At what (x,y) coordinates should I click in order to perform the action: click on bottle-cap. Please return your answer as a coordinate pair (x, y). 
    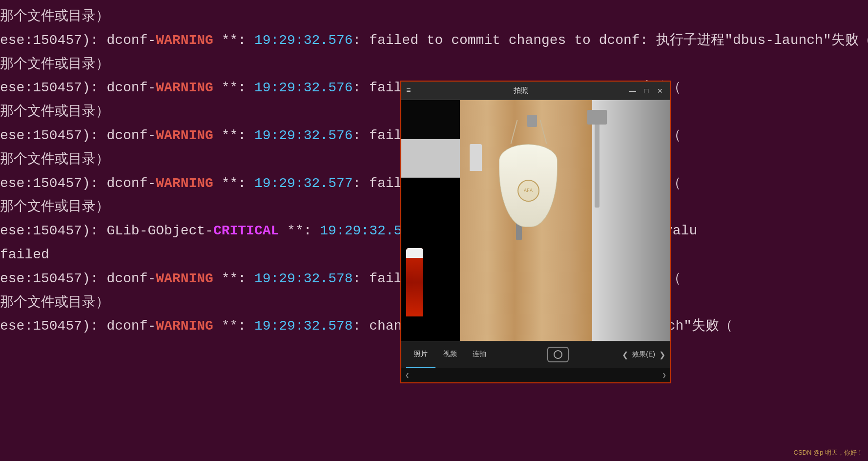
    Looking at the image, I should click on (415, 253).